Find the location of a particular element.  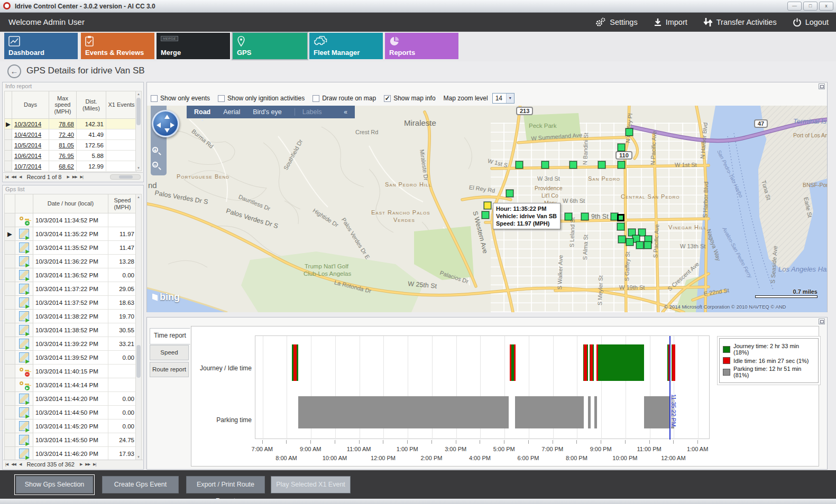

tab-dashboard: Dashboard is located at coordinates (41, 46).